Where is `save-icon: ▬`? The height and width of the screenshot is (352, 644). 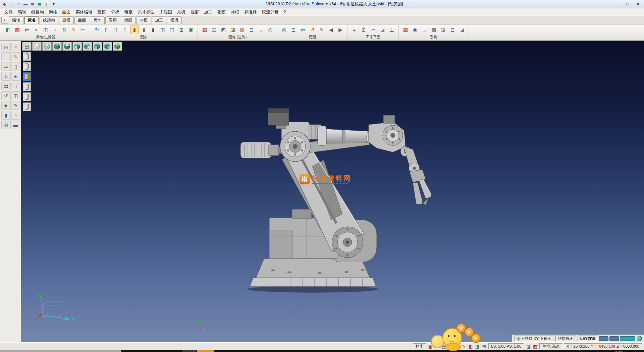
save-icon: ▬ is located at coordinates (25, 4).